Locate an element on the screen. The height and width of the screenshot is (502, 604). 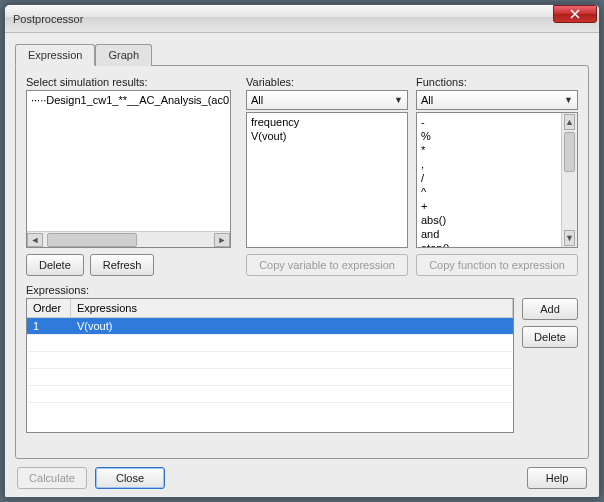
variables-list: frequency V(vout) is located at coordinates (327, 180).